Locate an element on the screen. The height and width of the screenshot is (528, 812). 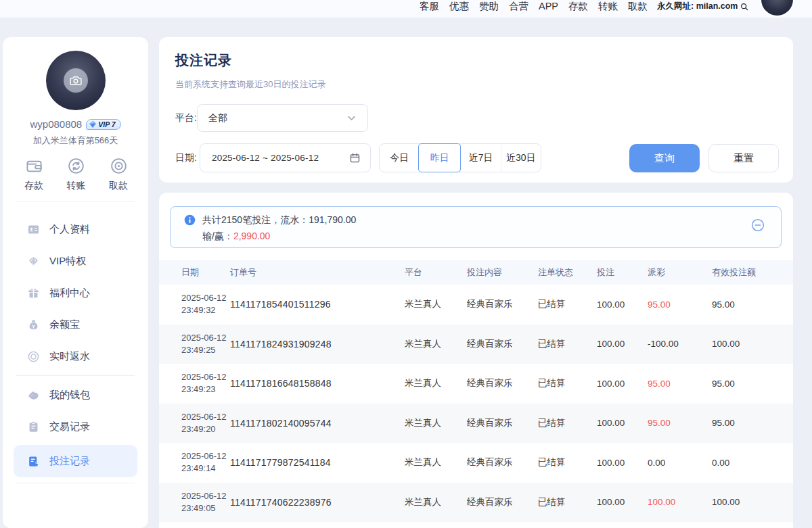
sidebar-item-label: 我的钱包 is located at coordinates (70, 395).